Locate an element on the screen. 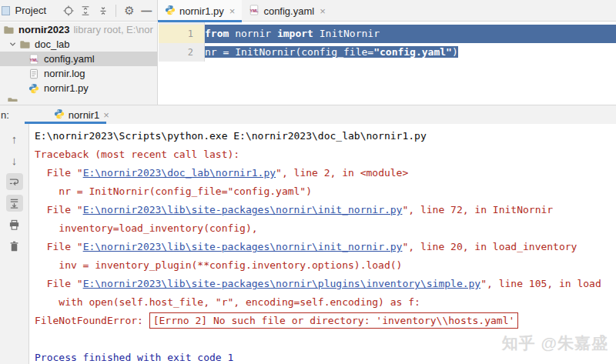 This screenshot has height=364, width=616. tree-item-suffix: library root, E:\nor is located at coordinates (112, 29).